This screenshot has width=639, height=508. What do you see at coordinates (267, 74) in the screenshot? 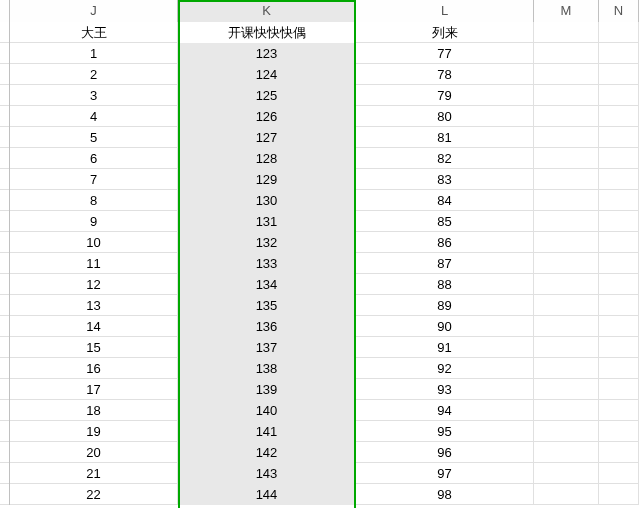
I see `cell: 124` at bounding box center [267, 74].